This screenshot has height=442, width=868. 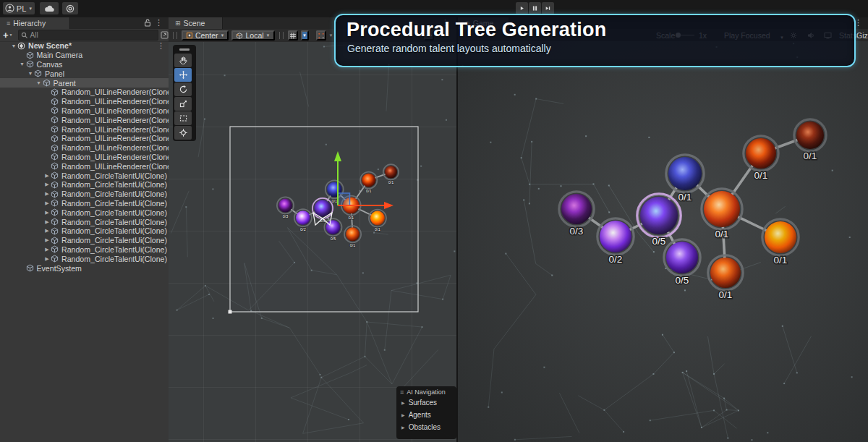 I want to click on talent-node: 0/2, so click(x=616, y=242).